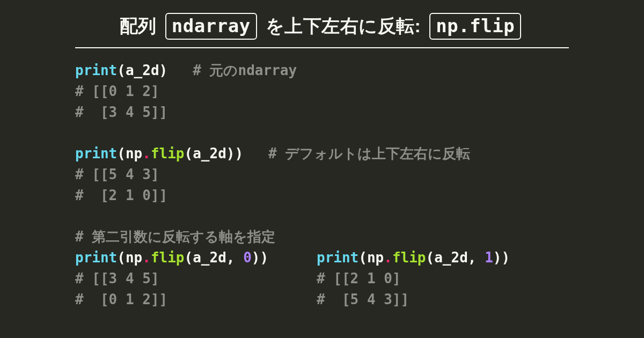 Image resolution: width=644 pixels, height=338 pixels. Describe the element at coordinates (369, 153) in the screenshot. I see `comment-text: # デフォルトは上下左右に反転` at that location.